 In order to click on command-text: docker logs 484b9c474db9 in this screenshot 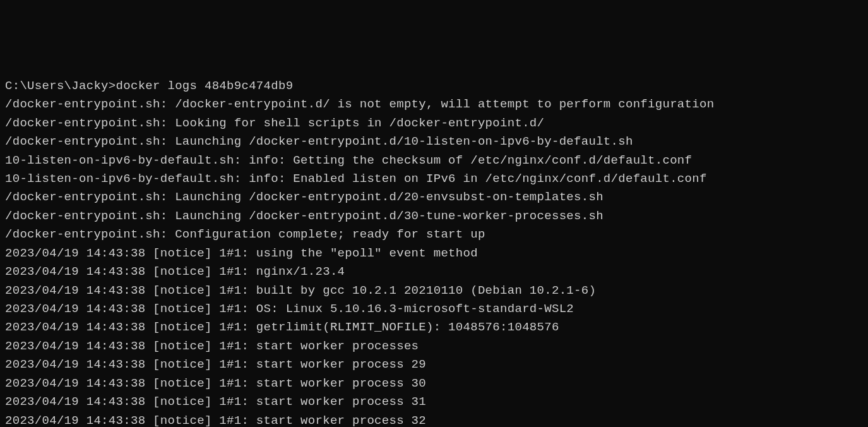, I will do `click(205, 86)`.